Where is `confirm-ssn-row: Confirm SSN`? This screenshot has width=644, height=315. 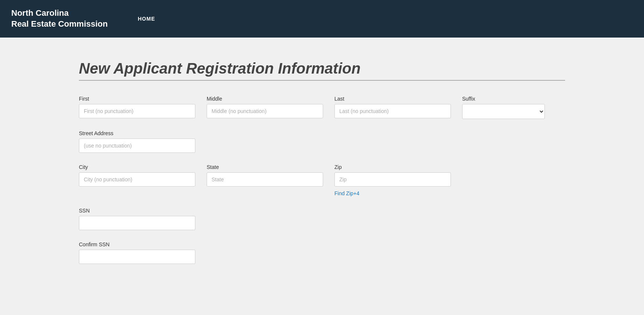
confirm-ssn-row: Confirm SSN is located at coordinates (322, 253).